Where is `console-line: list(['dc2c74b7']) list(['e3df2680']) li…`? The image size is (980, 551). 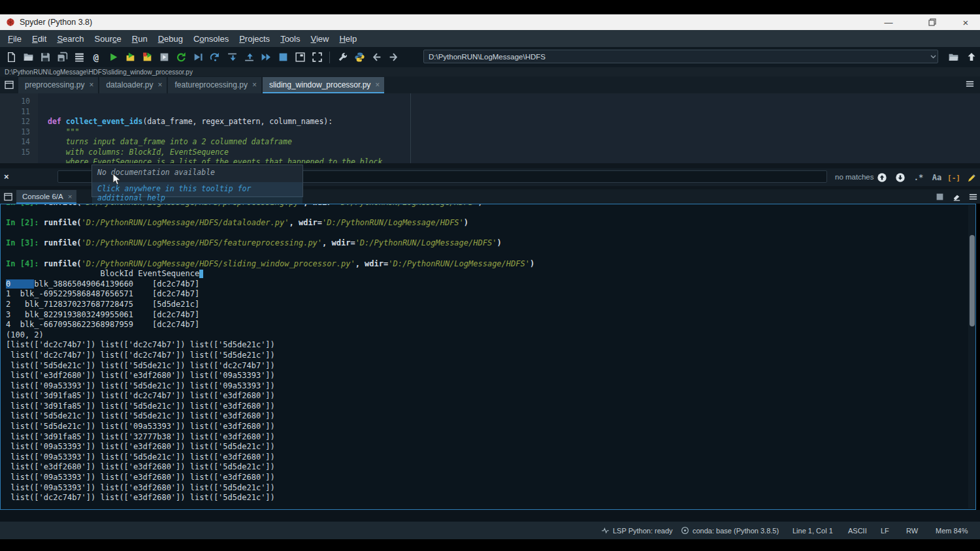 console-line: list(['dc2c74b7']) list(['e3df2680']) li… is located at coordinates (491, 498).